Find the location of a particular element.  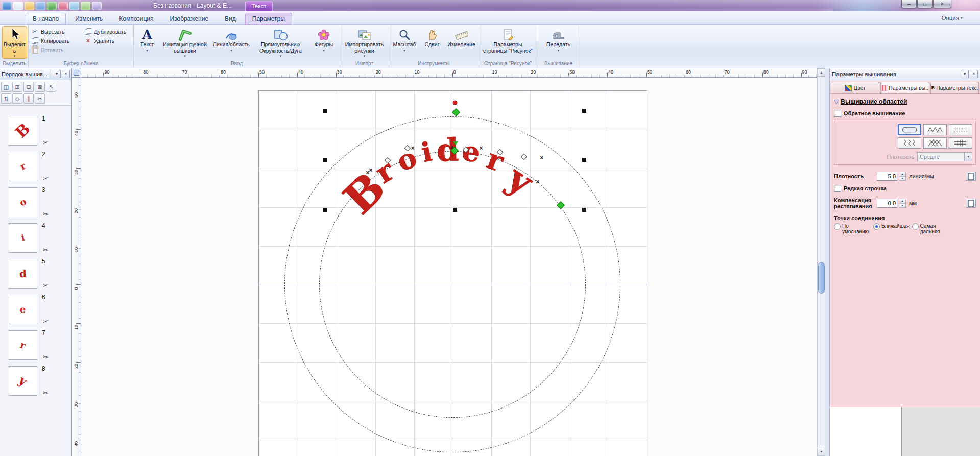

pattern-zigzag-stitch is located at coordinates (935, 130).